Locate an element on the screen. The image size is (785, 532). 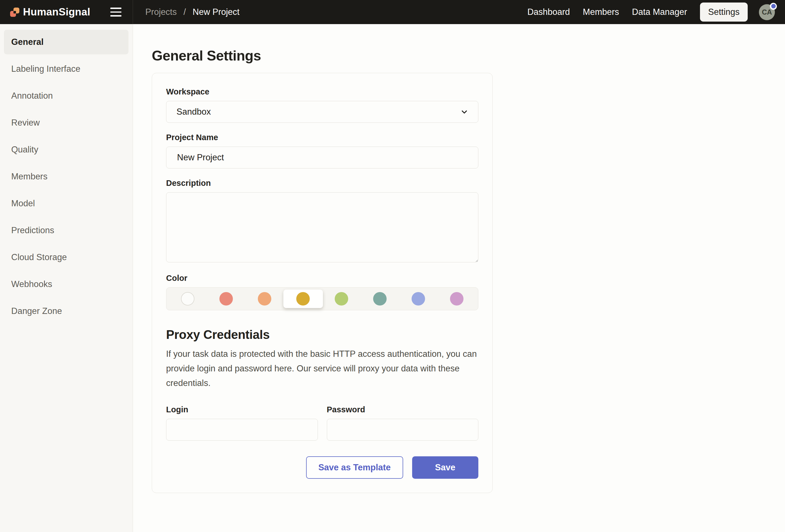
credentials-fields: Login Password is located at coordinates (322, 423).